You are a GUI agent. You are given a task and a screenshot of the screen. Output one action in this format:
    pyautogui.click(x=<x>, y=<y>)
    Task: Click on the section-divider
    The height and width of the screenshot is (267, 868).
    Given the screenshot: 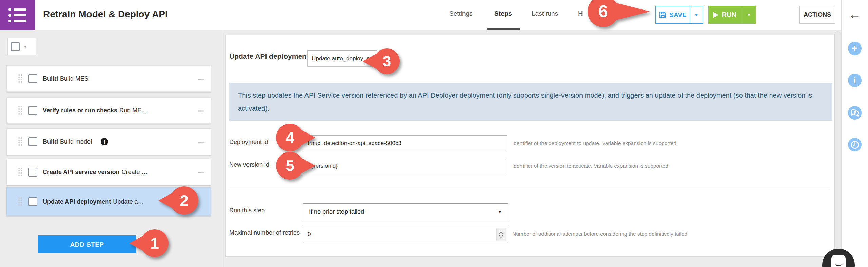 What is the action you would take?
    pyautogui.click(x=529, y=189)
    